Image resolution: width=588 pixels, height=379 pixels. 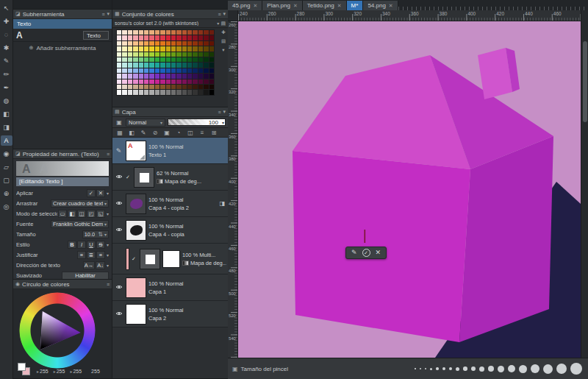 What do you see at coordinates (224, 14) in the screenshot?
I see `panel-collapse-icon: ▾` at bounding box center [224, 14].